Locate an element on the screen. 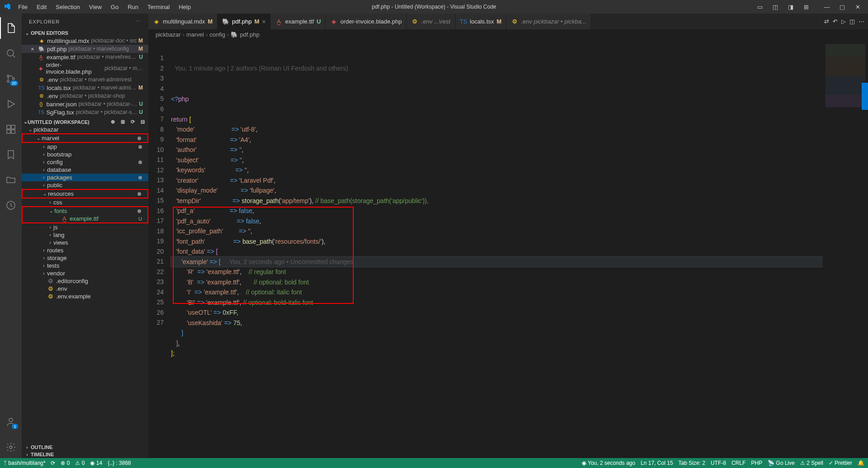 The width and height of the screenshot is (868, 468). selection-info: {..} : 3868 is located at coordinates (119, 463).